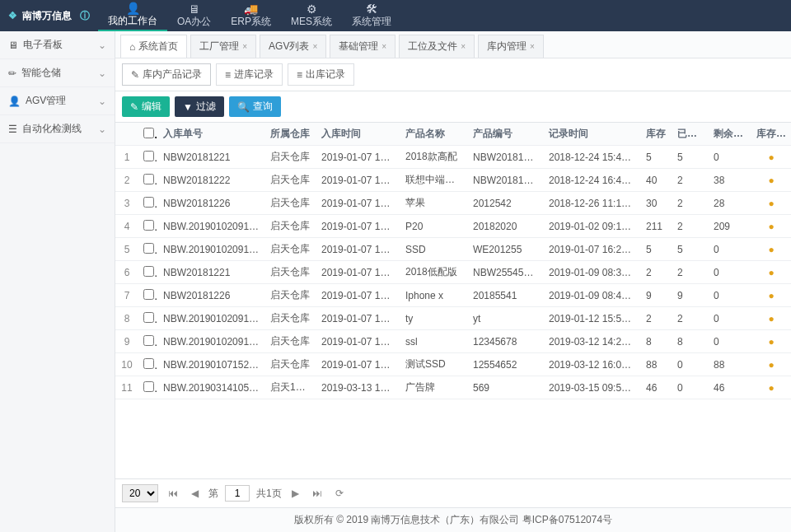 The height and width of the screenshot is (532, 791). Describe the element at coordinates (453, 250) in the screenshot. I see `table-row: 5NBW.20190102091227启天仓库2019-01-07 18:00S…` at that location.